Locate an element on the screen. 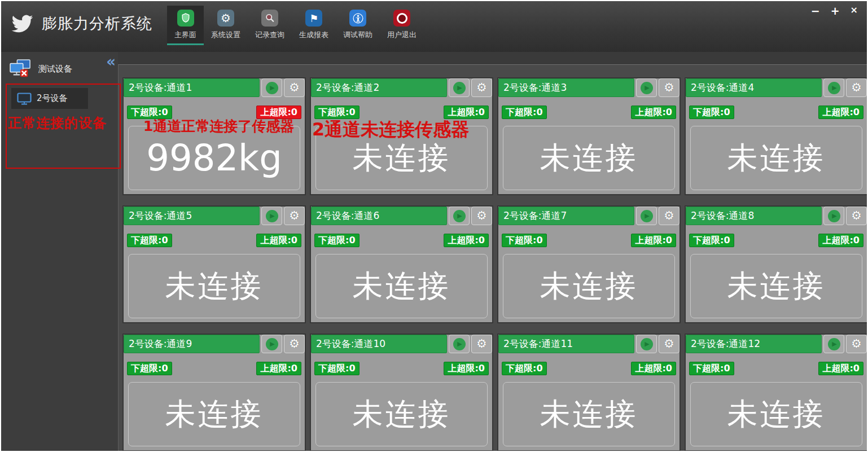 The width and height of the screenshot is (868, 452). sidebar-item-test-devices: 测试设备 is located at coordinates (63, 69).